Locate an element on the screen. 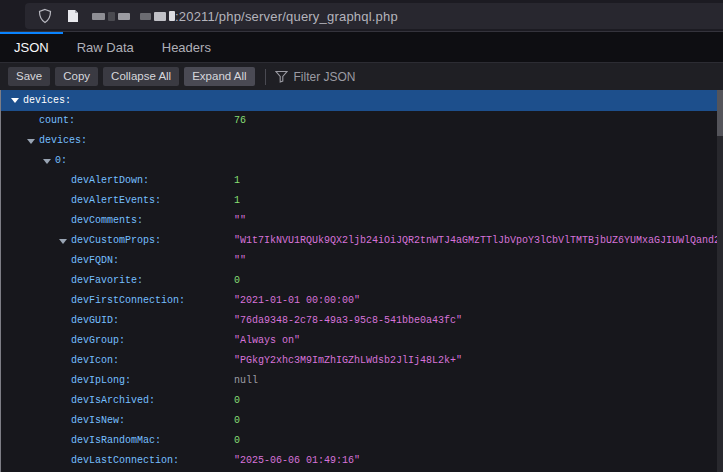  json-row: devComments: "" is located at coordinates (362, 221).